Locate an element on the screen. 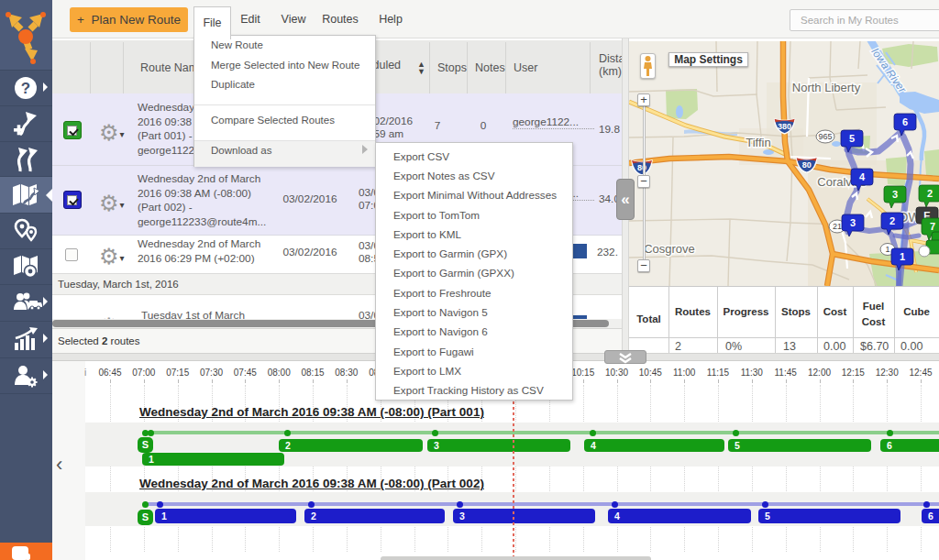  svg-text: 4 is located at coordinates (862, 177).